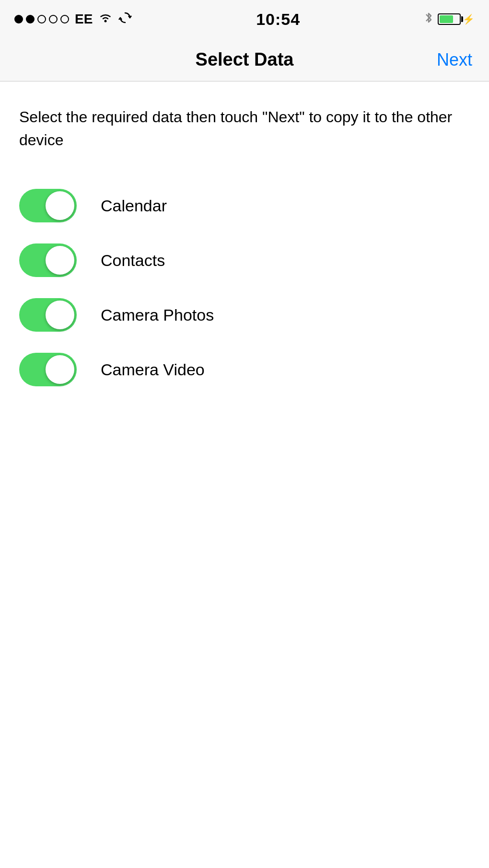 This screenshot has width=489, height=868. Describe the element at coordinates (60, 206) in the screenshot. I see `calendar-thumb` at that location.